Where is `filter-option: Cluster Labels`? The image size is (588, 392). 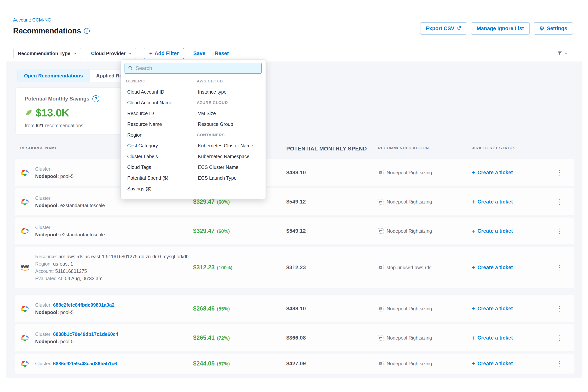 filter-option: Cluster Labels is located at coordinates (160, 156).